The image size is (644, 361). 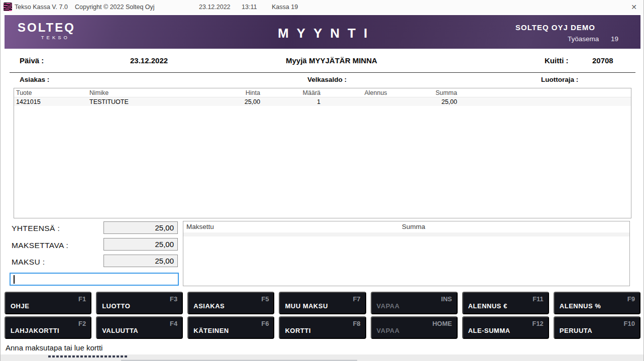 I want to click on total-value-box: 25,00, so click(x=141, y=228).